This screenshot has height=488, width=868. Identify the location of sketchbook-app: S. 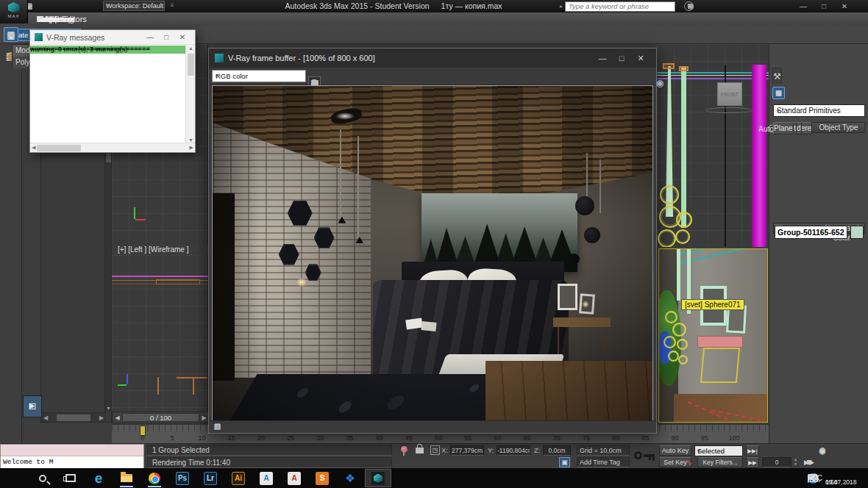
(322, 478).